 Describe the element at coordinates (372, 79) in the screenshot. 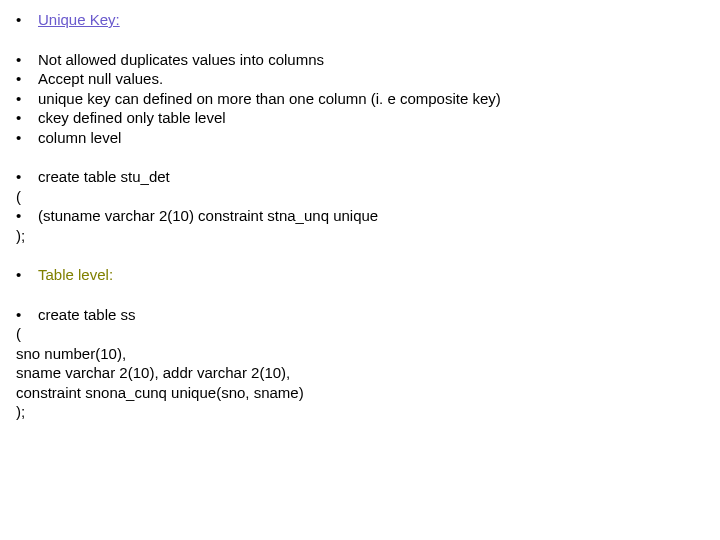

I see `rule-text: Accept null values.` at that location.